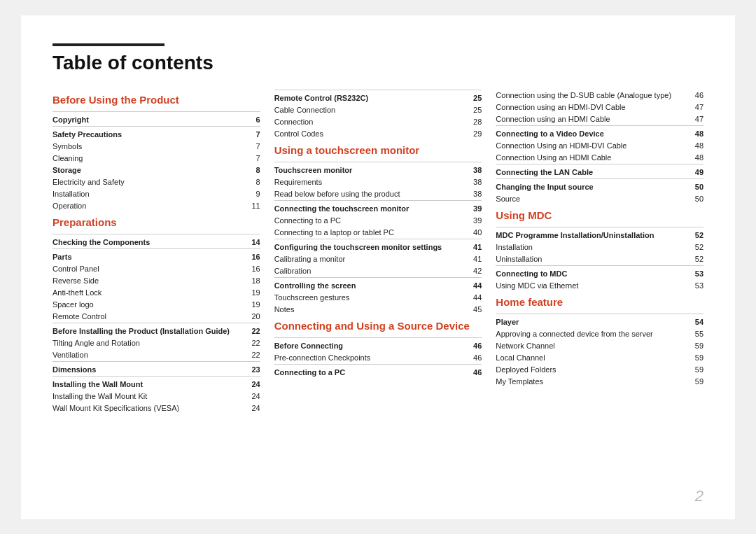  I want to click on entry-label: Connecting to a laptop or tablet PC, so click(371, 233).